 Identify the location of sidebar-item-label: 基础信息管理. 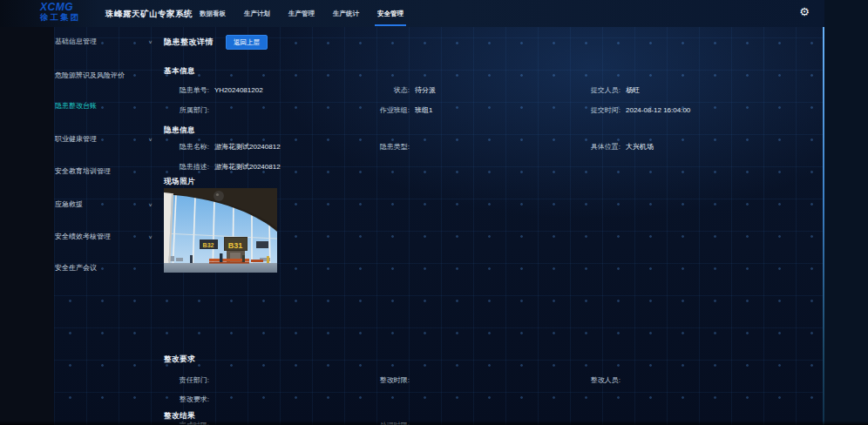
(76, 42).